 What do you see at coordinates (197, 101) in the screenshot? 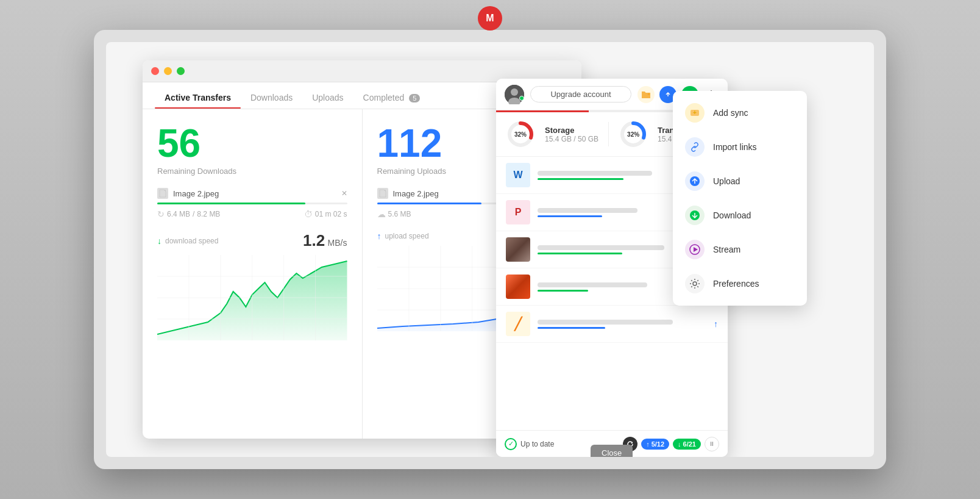
I see `tab-active-transfers: Active Transfers` at bounding box center [197, 101].